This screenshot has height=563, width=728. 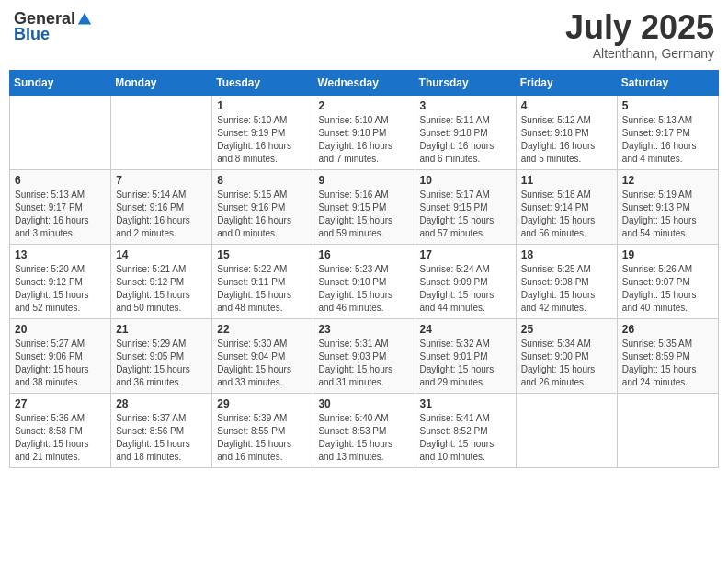 I want to click on day-info: Sunrise: 5:21 AMSunset: 9:12 PMDaylight:…, so click(x=162, y=289).